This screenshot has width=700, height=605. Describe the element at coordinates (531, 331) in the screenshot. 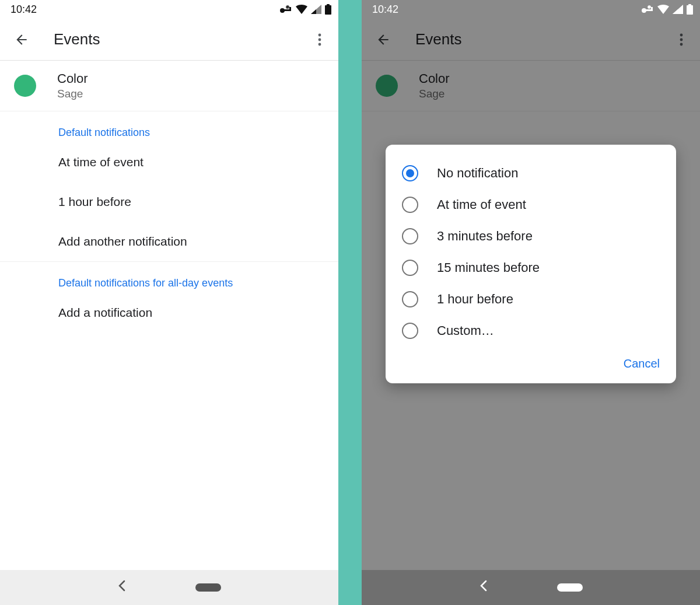

I see `dialog-option: Custom…` at that location.